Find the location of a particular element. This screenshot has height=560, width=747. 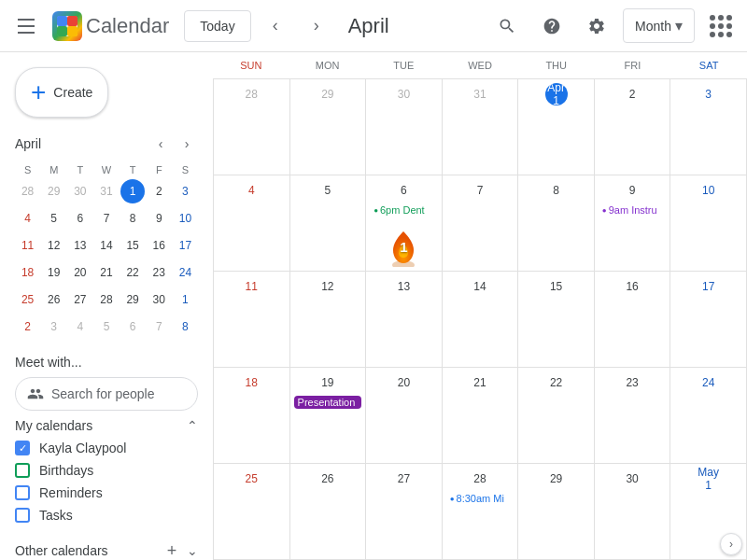

cell-date: 6 is located at coordinates (403, 190).